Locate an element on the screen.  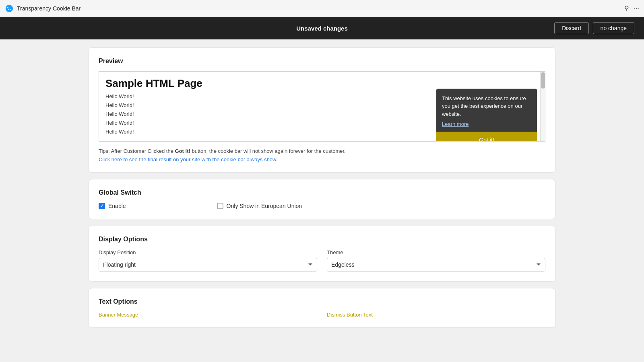
eu-checkbox is located at coordinates (220, 206).